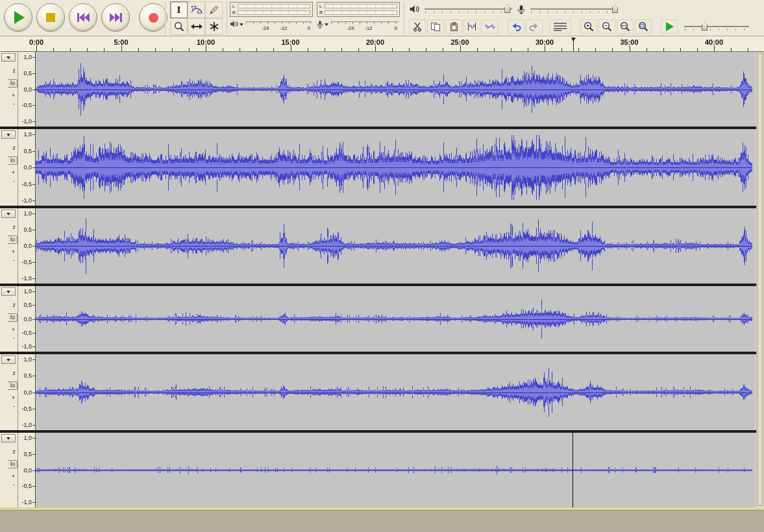 The image size is (764, 532). Describe the element at coordinates (378, 90) in the screenshot. I see `track-1: zlo+-1,00,50,0-0,5-1,0` at that location.